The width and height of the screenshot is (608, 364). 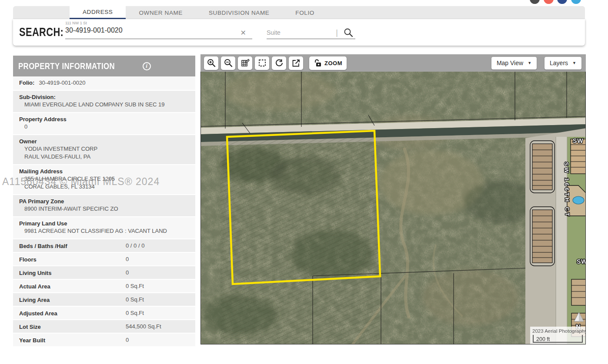 What do you see at coordinates (228, 63) in the screenshot?
I see `zoom-out-button` at bounding box center [228, 63].